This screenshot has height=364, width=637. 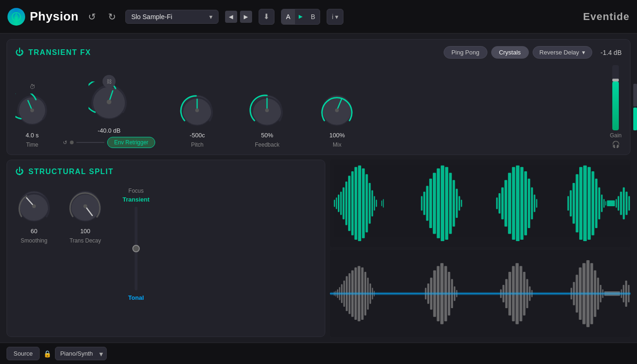 What do you see at coordinates (319, 17) in the screenshot?
I see `topbar: Physion ↺ ↻ Slo Sample-Fi ▾ ◀ ▶ ⬇ A ▶ B …` at bounding box center [319, 17].